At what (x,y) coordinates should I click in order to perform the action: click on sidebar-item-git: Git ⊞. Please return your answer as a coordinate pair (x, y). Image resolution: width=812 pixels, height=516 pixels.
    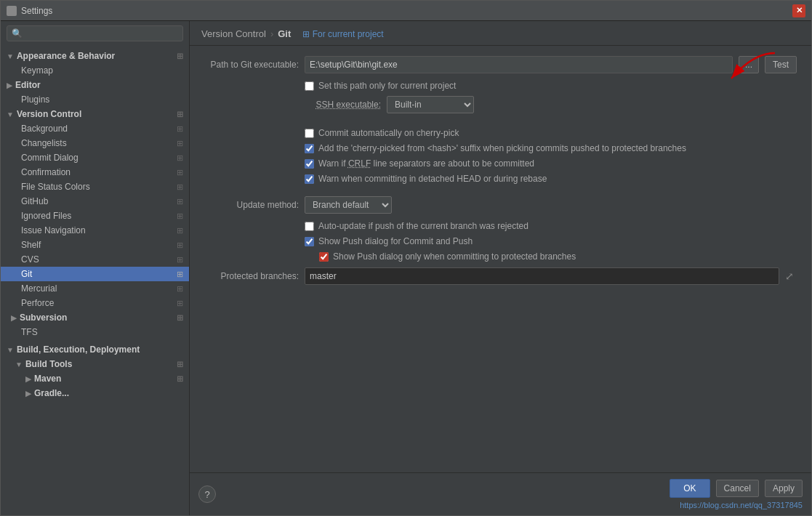
    Looking at the image, I should click on (95, 274).